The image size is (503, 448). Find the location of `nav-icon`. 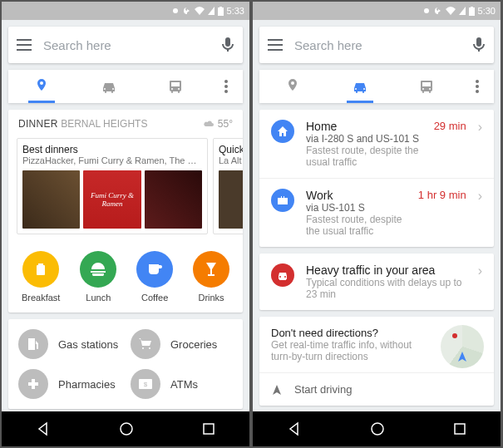

nav-icon is located at coordinates (277, 390).